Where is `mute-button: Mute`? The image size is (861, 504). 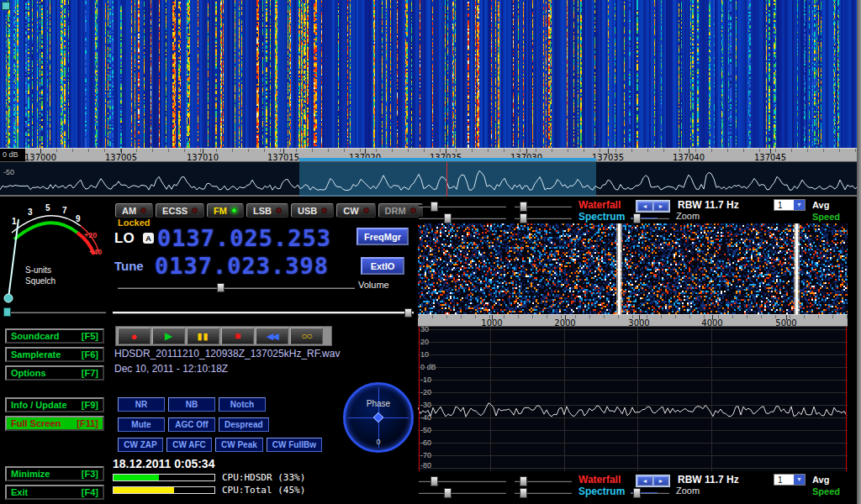 mute-button: Mute is located at coordinates (141, 425).